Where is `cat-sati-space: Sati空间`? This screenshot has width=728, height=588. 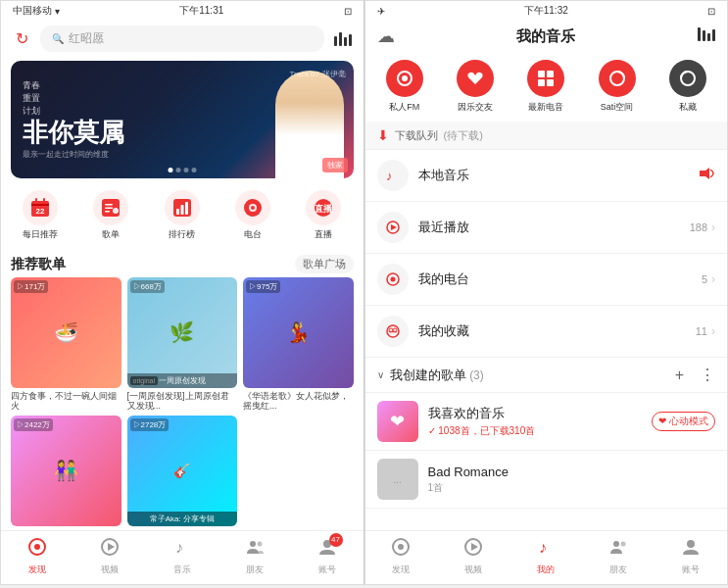
cat-sati-space: Sati空间 is located at coordinates (616, 86).